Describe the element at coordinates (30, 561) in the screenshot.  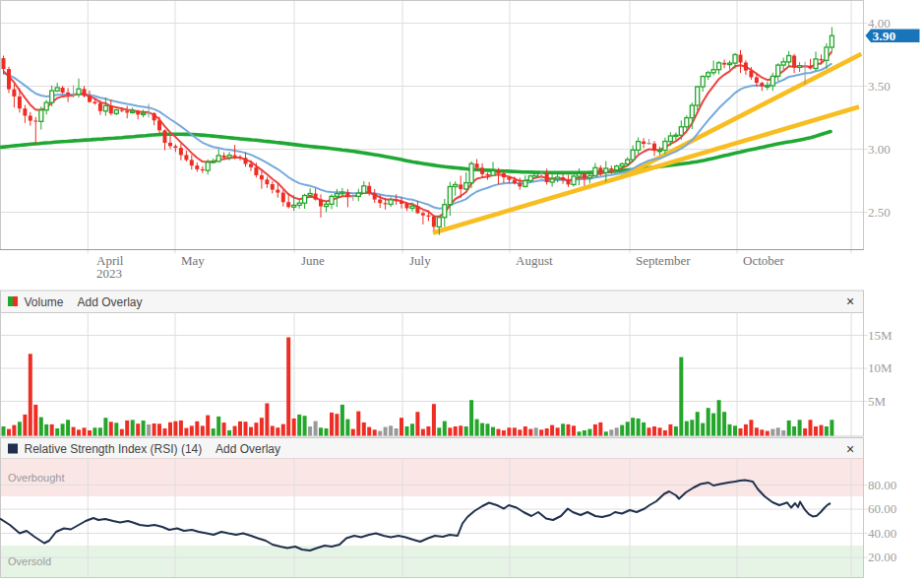
I see `svg-text: Oversold` at that location.